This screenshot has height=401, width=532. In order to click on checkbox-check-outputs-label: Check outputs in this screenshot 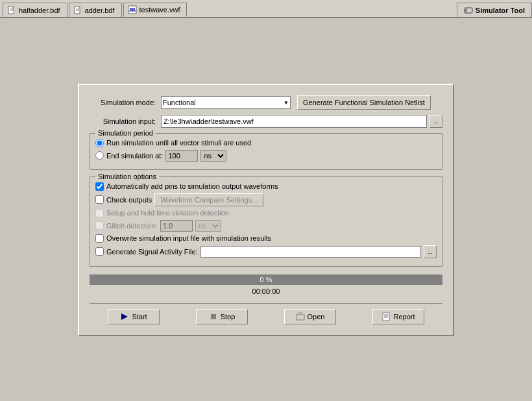, I will do `click(129, 200)`.